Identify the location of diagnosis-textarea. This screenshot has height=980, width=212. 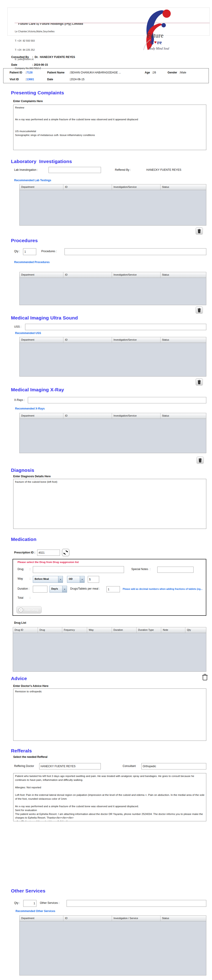
(110, 504).